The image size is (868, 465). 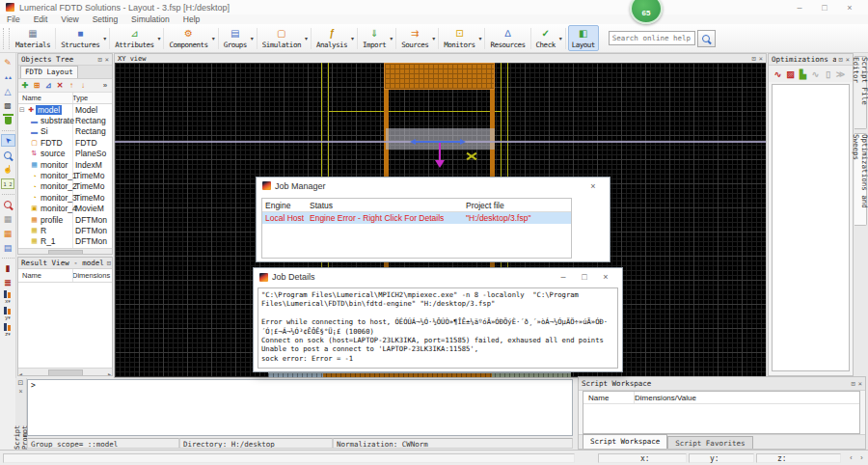 I want to click on select-tool-button: ➤, so click(x=8, y=141).